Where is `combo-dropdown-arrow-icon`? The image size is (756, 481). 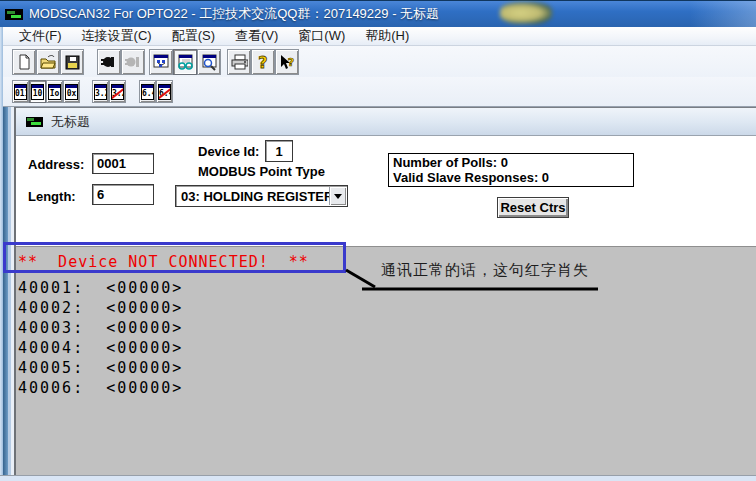
combo-dropdown-arrow-icon is located at coordinates (338, 196).